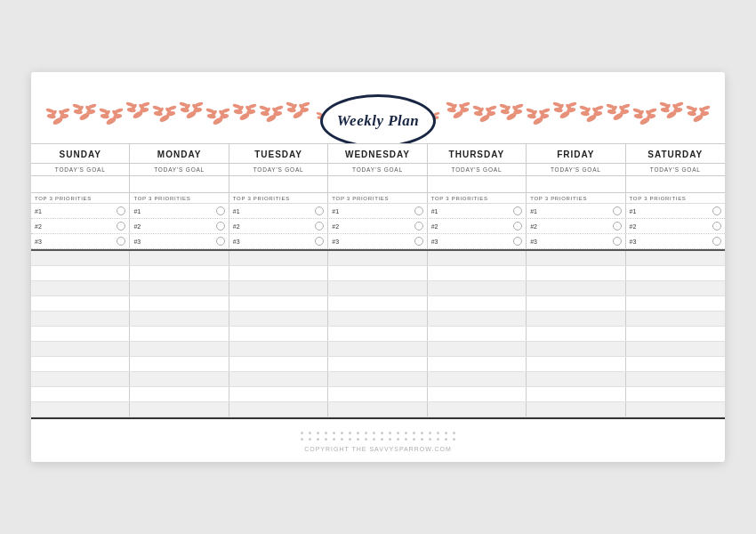 This screenshot has height=534, width=756. What do you see at coordinates (477, 241) in the screenshot?
I see `priority-3-thu: #3` at bounding box center [477, 241].